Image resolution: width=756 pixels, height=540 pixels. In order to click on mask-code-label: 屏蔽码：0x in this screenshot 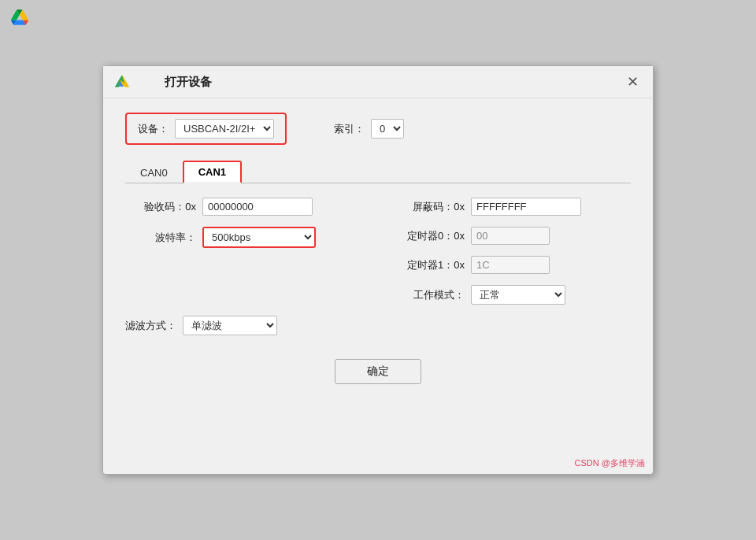, I will do `click(429, 207)`.